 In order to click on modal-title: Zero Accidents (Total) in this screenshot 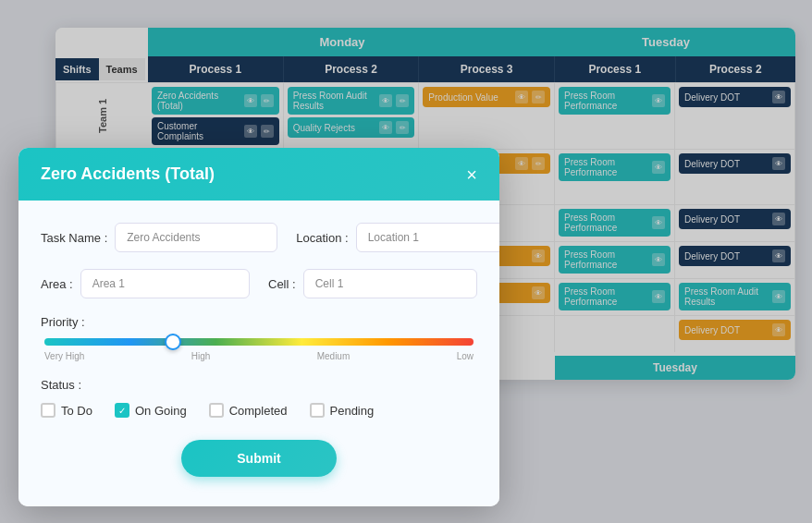, I will do `click(128, 174)`.